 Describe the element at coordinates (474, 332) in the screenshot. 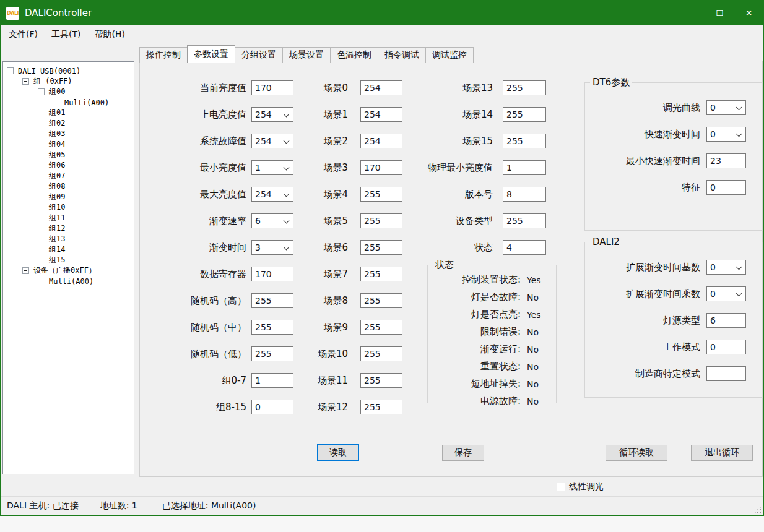

I see `status-label: 限制错误:` at that location.